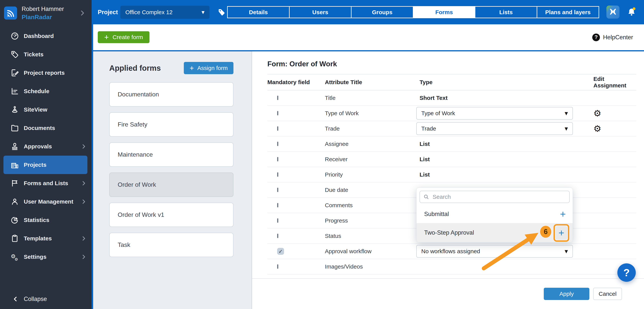 This screenshot has height=309, width=644. I want to click on table-row-priority: PriorityList, so click(452, 175).